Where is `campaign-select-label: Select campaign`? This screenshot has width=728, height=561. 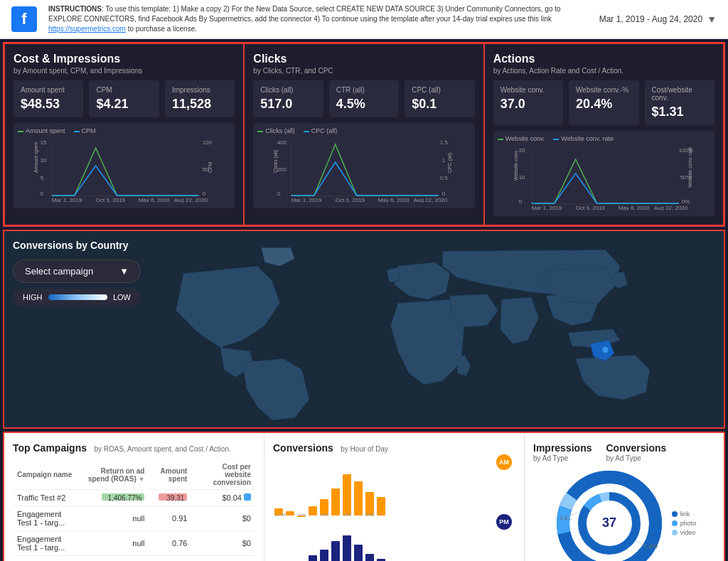 campaign-select-label: Select campaign is located at coordinates (59, 272).